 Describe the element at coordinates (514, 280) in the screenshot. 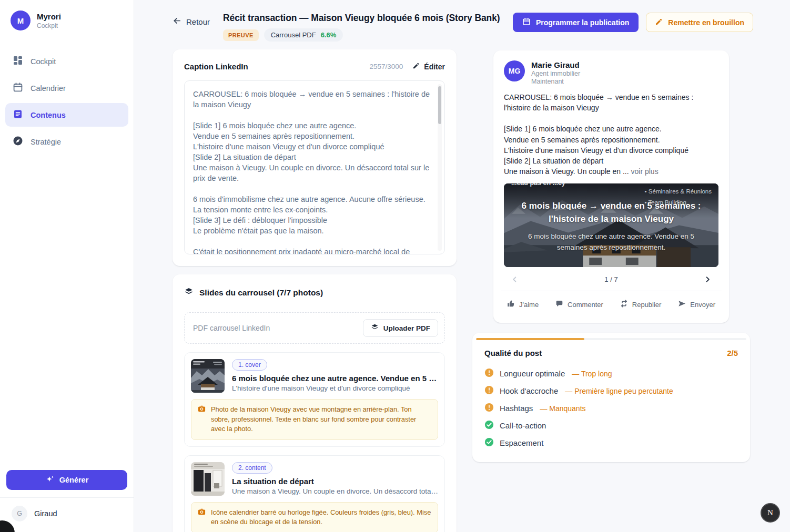

I see `prev-slide-button` at that location.